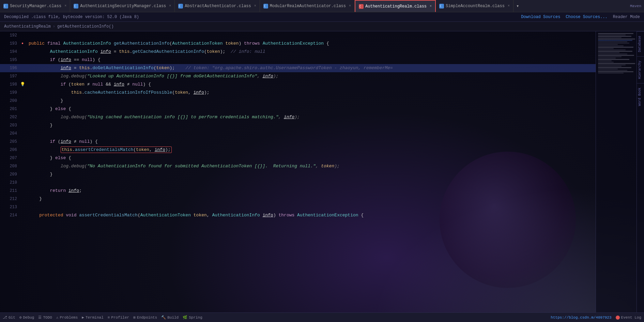 This screenshot has width=644, height=322. Describe the element at coordinates (13, 109) in the screenshot. I see `line-num-201: 201` at that location.